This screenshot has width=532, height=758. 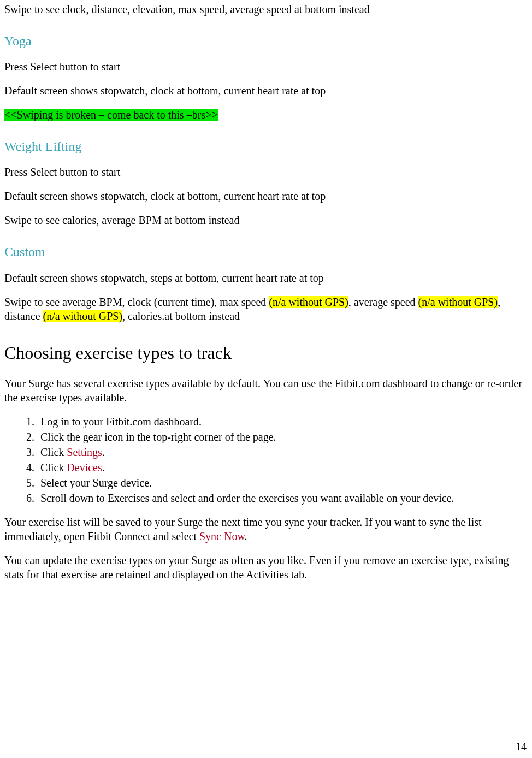 What do you see at coordinates (265, 252) in the screenshot?
I see `heading-custom: Custom` at bounding box center [265, 252].